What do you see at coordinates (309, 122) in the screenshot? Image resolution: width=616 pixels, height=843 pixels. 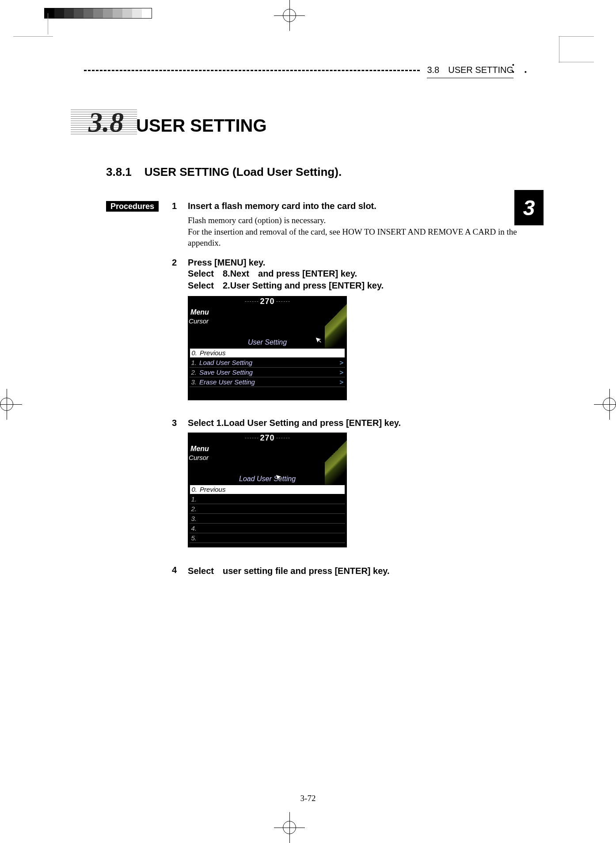 I see `section-heading: 3.8 USER SETTING` at bounding box center [309, 122].